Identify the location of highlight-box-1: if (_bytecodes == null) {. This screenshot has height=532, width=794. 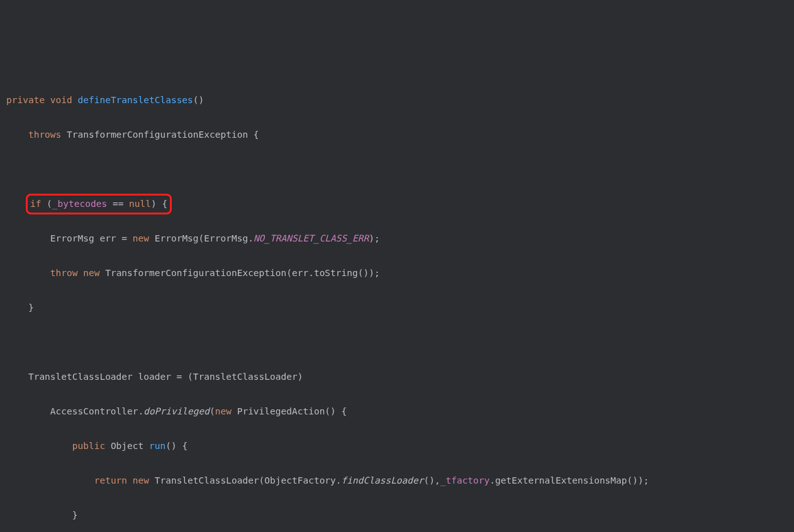
(99, 204).